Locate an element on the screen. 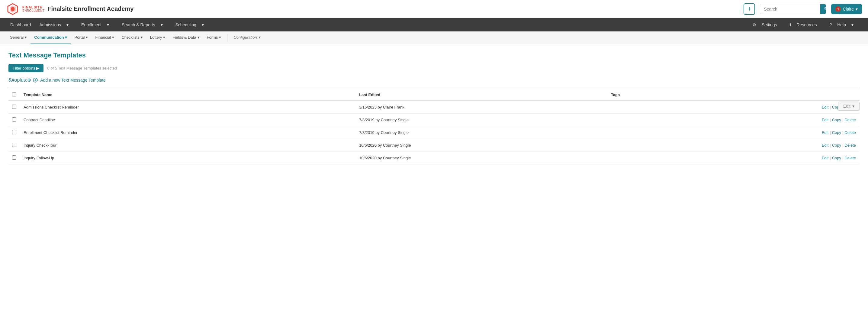  search-submit-button: 🔍 is located at coordinates (823, 9).